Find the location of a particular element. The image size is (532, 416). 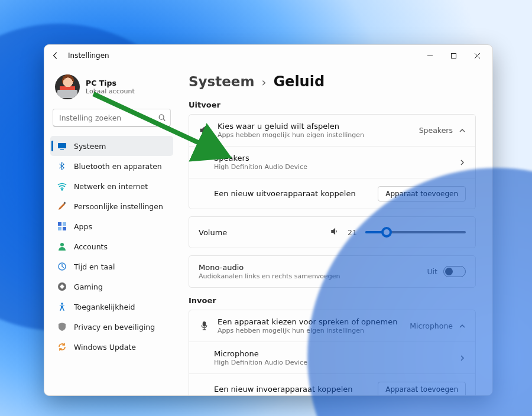

sidebar-item-label: Systeem is located at coordinates (90, 147).